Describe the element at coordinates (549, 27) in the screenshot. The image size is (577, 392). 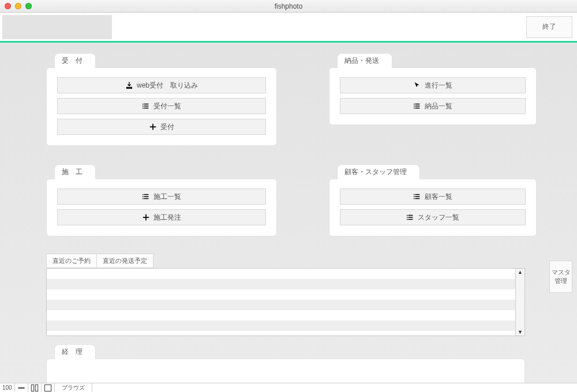
I see `exit-button: 終了` at that location.